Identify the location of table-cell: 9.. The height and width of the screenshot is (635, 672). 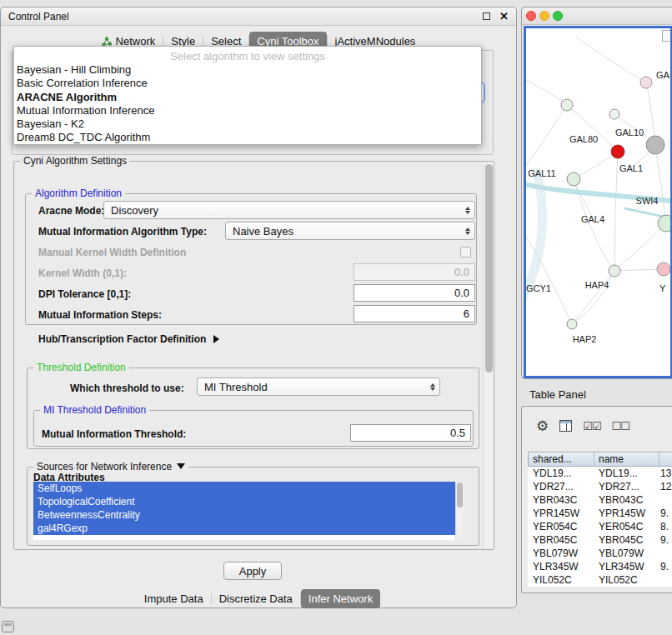
(665, 567).